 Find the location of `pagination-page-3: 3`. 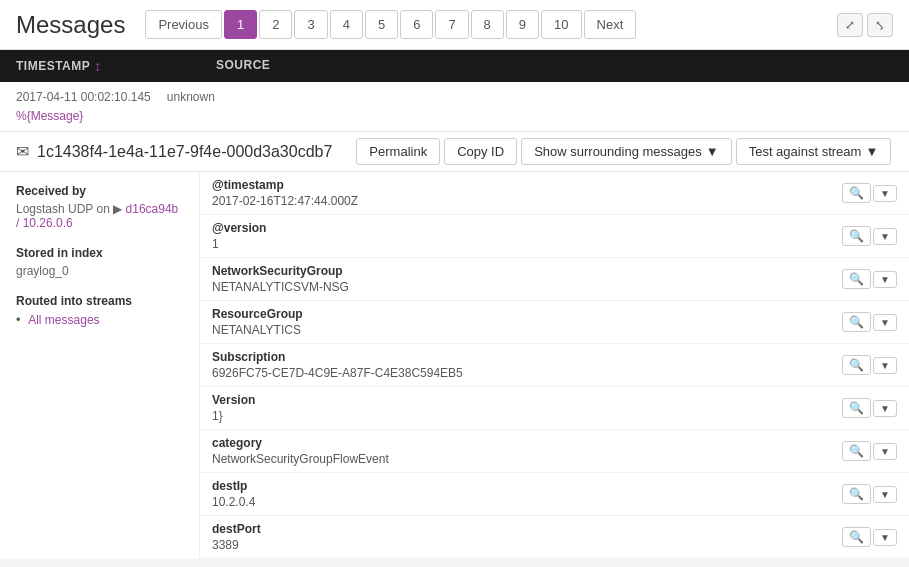

pagination-page-3: 3 is located at coordinates (310, 24).